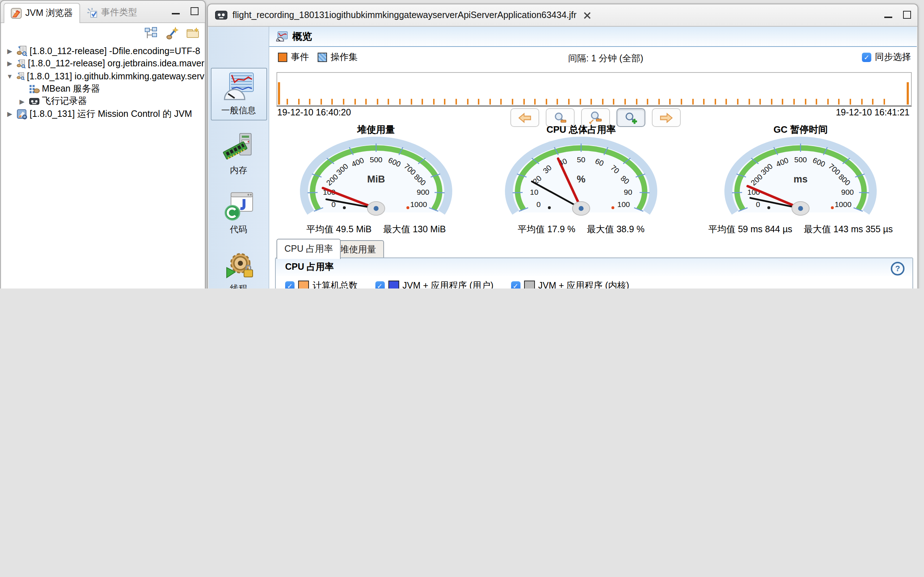  What do you see at coordinates (239, 171) in the screenshot?
I see `sidebar-item-label: 内存` at bounding box center [239, 171].